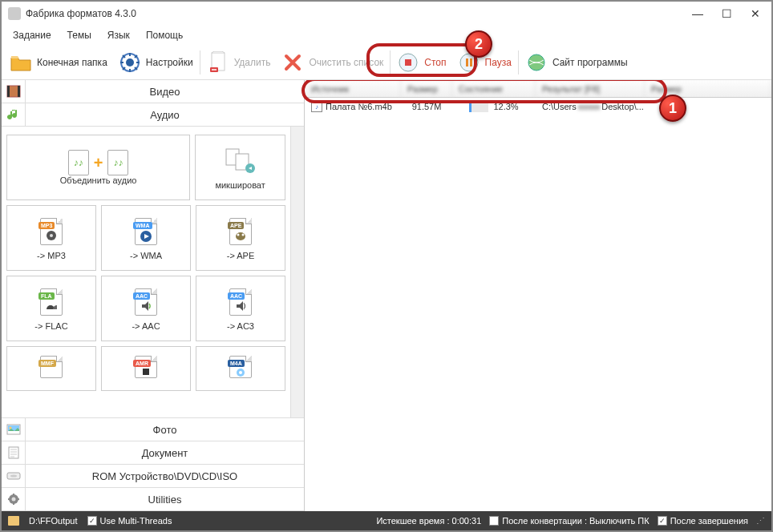 The image size is (773, 532). What do you see at coordinates (51, 326) in the screenshot?
I see `format-flac-label: -> FLAC` at bounding box center [51, 326].